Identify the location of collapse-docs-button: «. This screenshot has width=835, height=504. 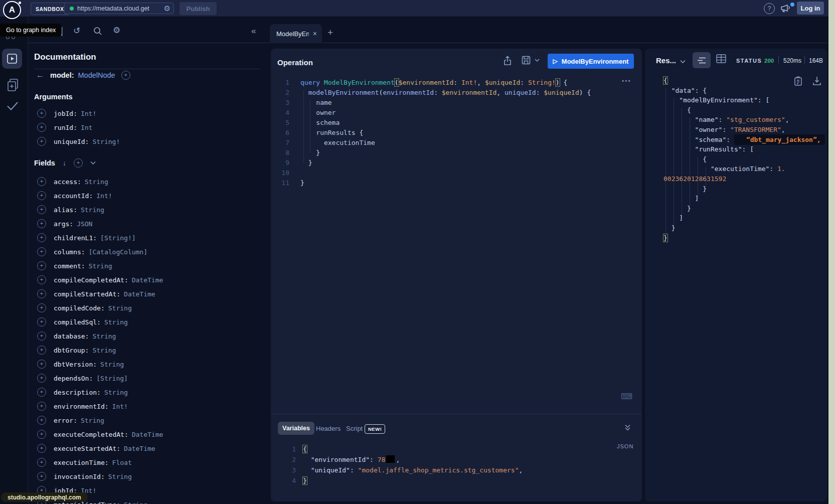
(254, 31).